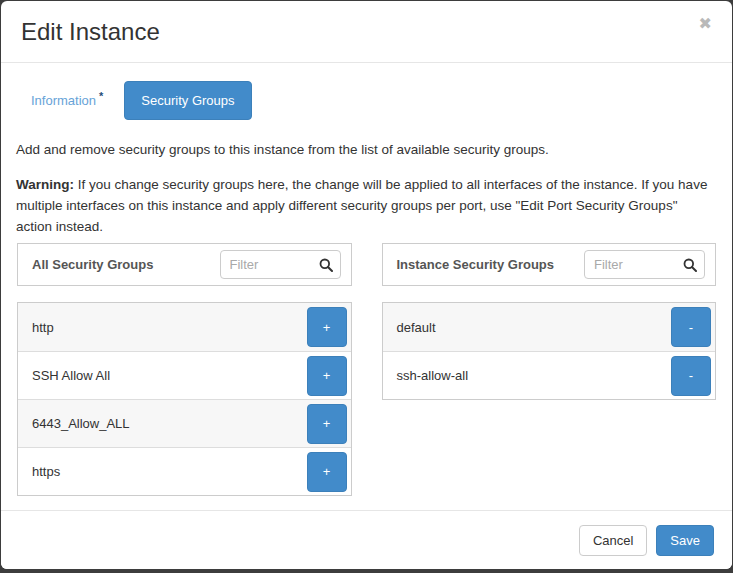  I want to click on warning-label: Warning:, so click(45, 184).